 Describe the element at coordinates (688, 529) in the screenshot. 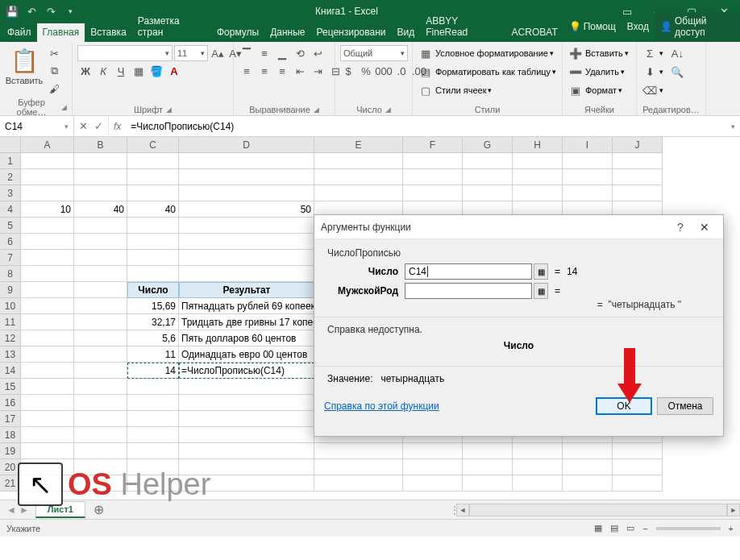

I see `zoom-slider` at that location.